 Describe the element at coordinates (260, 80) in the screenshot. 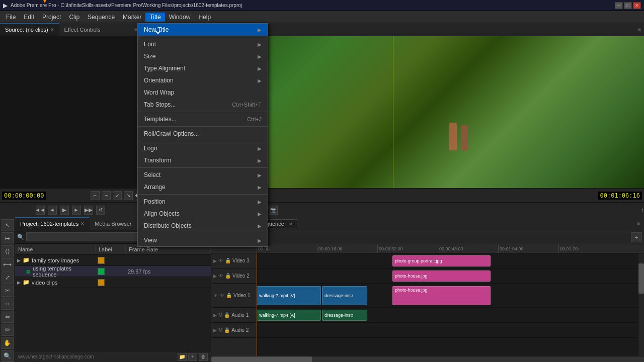

I see `orientation-arrow: ▶` at that location.